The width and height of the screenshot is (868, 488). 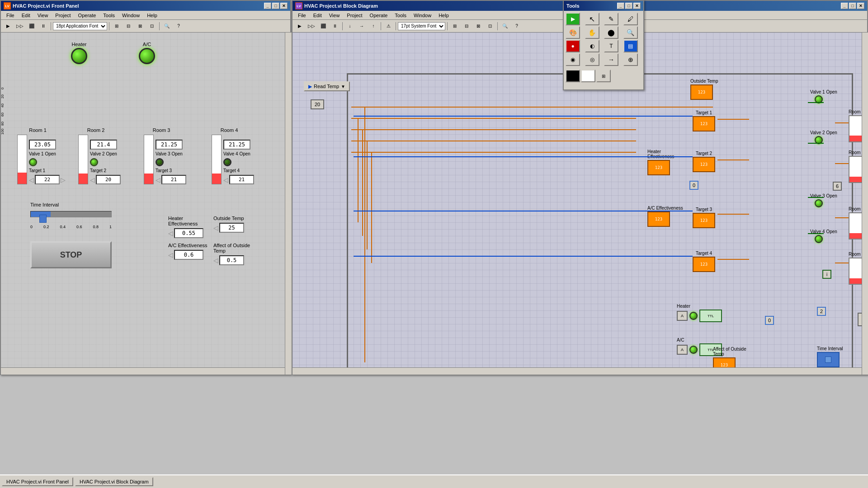 I want to click on tool-red1: ●, so click(x=573, y=46).